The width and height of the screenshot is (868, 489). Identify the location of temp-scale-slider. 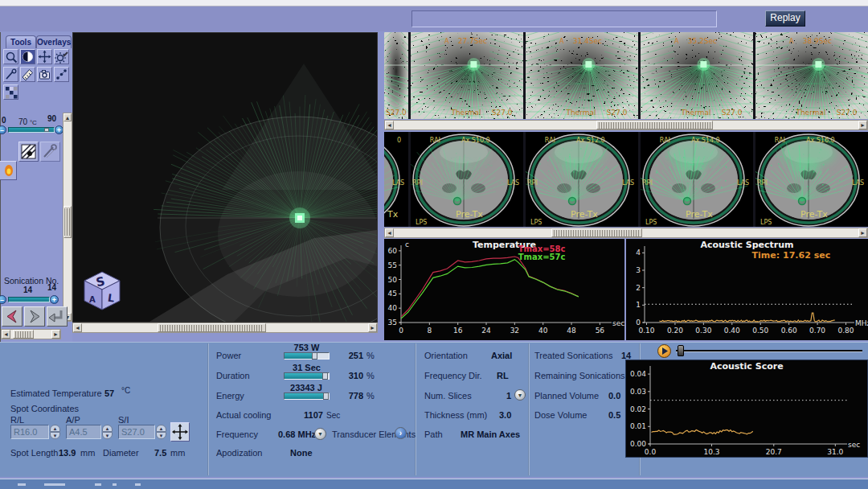
(31, 130).